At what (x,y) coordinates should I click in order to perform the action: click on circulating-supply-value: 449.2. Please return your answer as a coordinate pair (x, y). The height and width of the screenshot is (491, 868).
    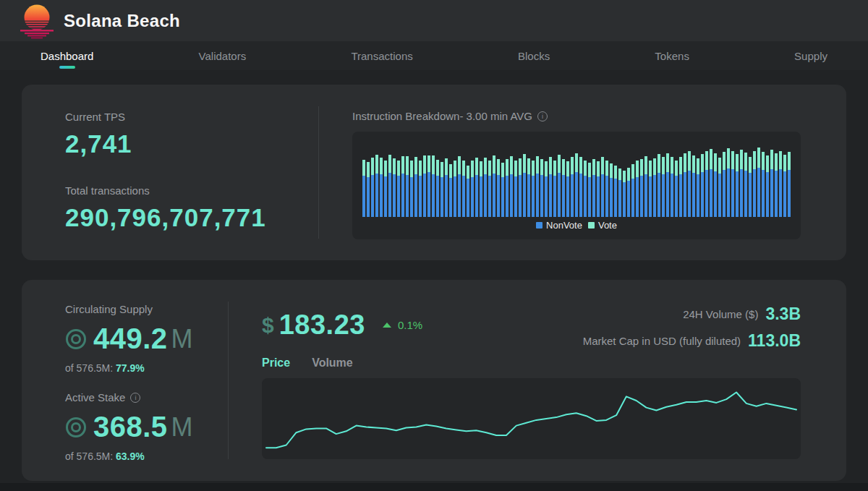
    Looking at the image, I should click on (130, 338).